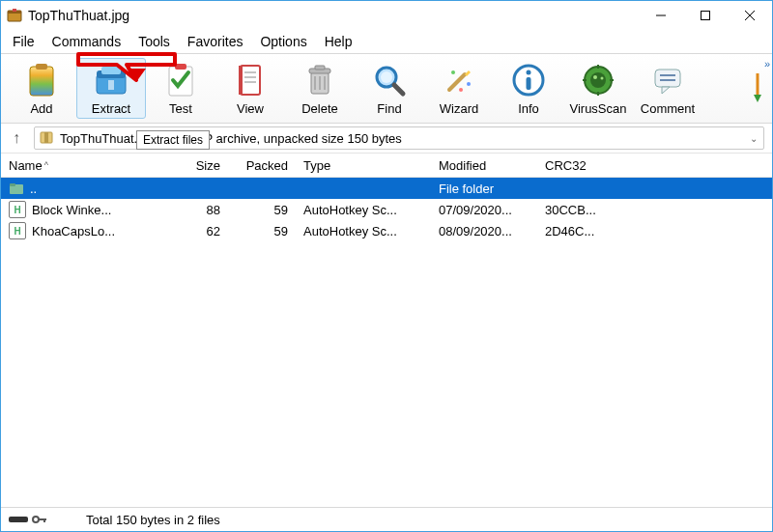  Describe the element at coordinates (389, 80) in the screenshot. I see `find-icon` at that location.